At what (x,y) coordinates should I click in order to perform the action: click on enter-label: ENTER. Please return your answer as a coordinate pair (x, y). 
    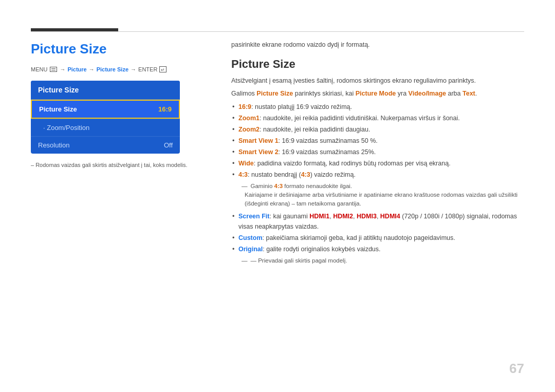
    Looking at the image, I should click on (148, 69).